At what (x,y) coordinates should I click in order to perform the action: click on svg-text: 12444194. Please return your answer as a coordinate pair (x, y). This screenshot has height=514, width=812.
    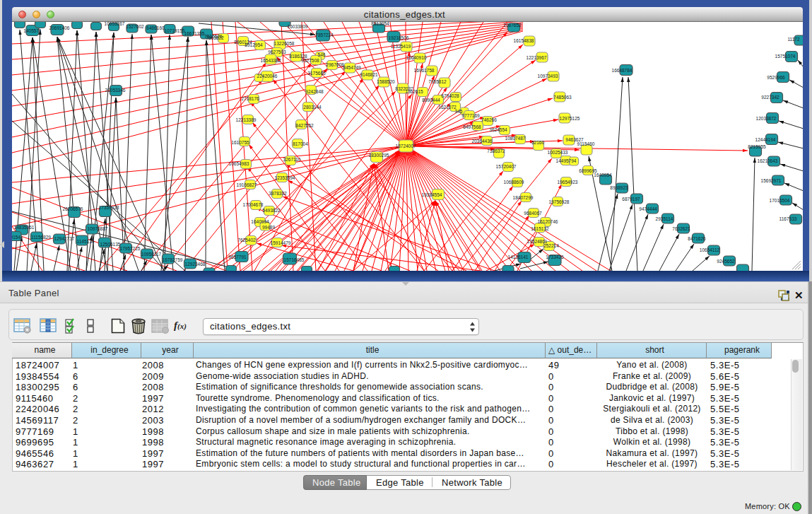
    Looking at the image, I should click on (766, 140).